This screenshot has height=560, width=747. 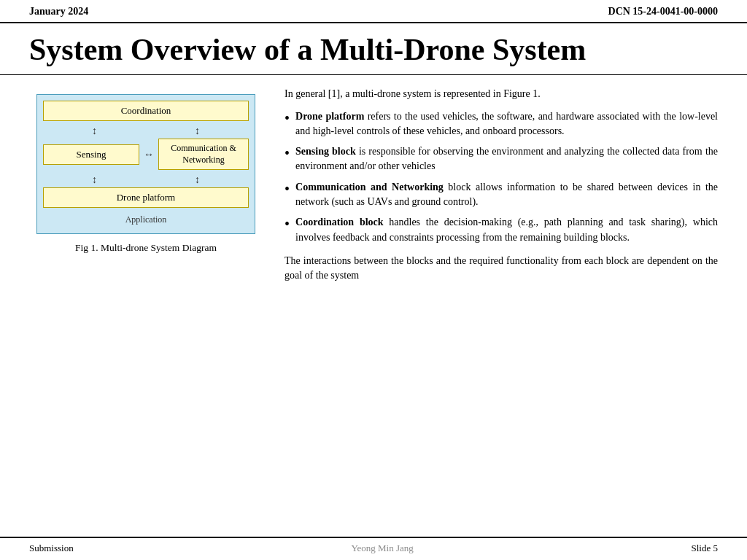 I want to click on bullet-text-3: Communication and Networking block allow…, so click(x=506, y=195).